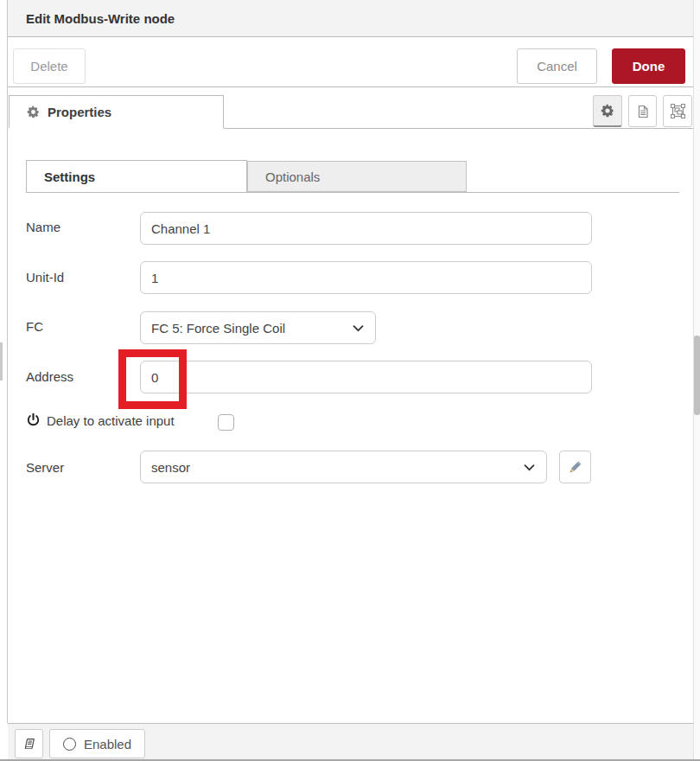  What do you see at coordinates (643, 112) in the screenshot?
I see `document-icon` at bounding box center [643, 112].